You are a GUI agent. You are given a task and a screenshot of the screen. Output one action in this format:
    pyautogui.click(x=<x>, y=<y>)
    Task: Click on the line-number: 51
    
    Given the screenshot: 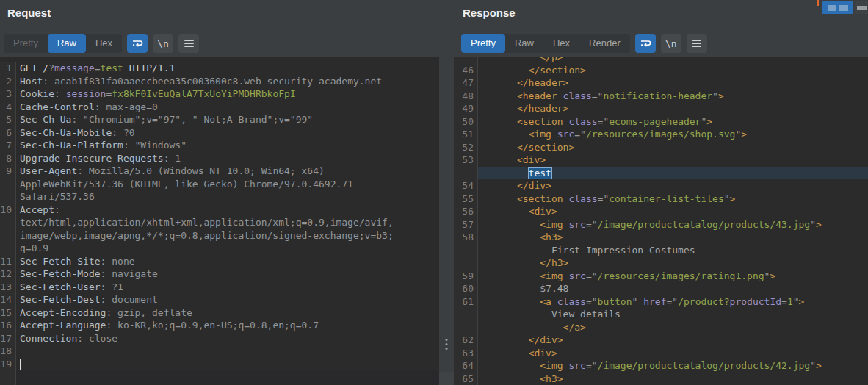 What is the action you would take?
    pyautogui.click(x=466, y=134)
    